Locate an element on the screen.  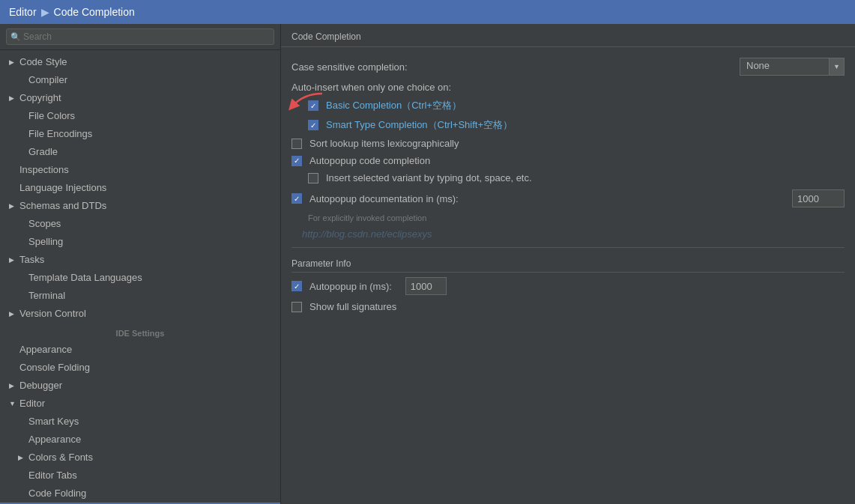
app-header: Editor ▶ Code Completion is located at coordinates (427, 12).